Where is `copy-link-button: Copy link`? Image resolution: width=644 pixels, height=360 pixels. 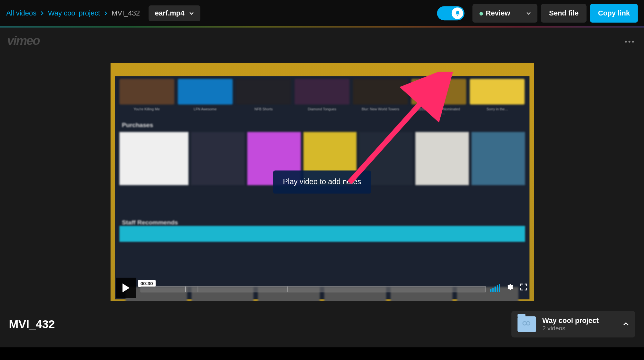 copy-link-button: Copy link is located at coordinates (614, 13).